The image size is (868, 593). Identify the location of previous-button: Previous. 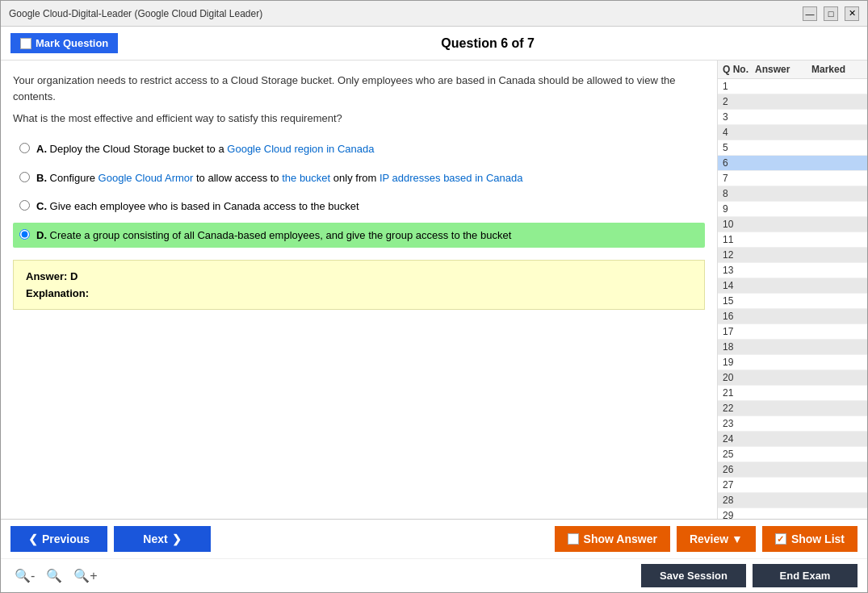
(59, 539).